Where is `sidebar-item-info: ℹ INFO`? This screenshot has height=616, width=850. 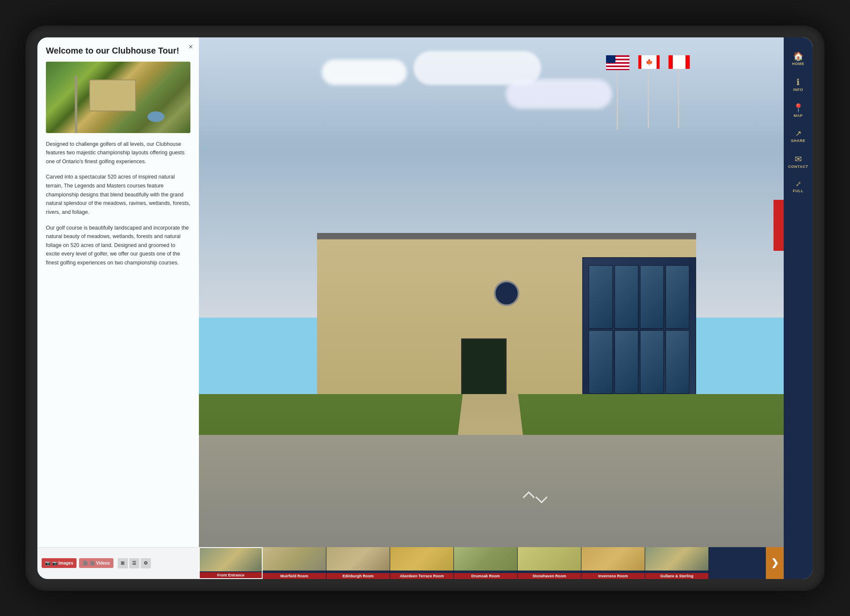
sidebar-item-info: ℹ INFO is located at coordinates (798, 85).